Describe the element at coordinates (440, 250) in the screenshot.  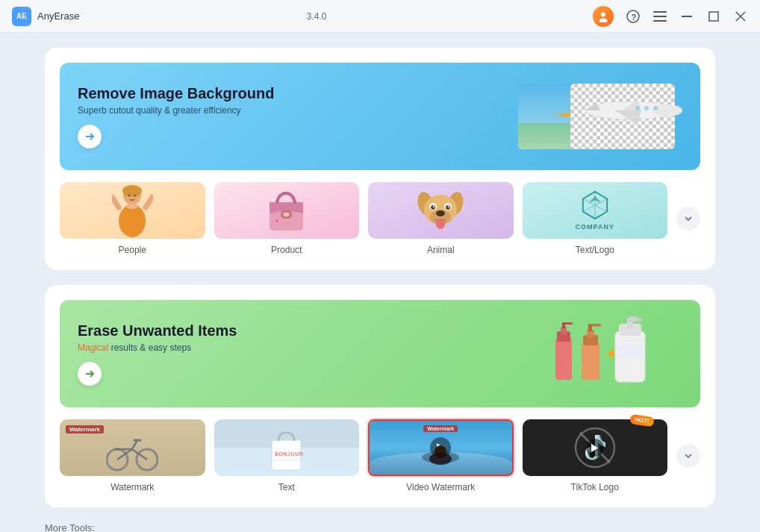
I see `animal-label: Animal` at that location.